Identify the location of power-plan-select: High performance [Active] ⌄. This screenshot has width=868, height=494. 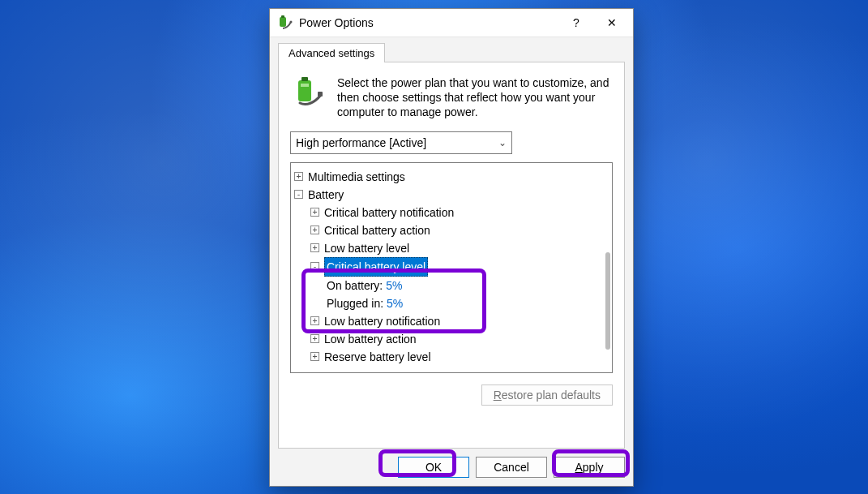
(401, 143).